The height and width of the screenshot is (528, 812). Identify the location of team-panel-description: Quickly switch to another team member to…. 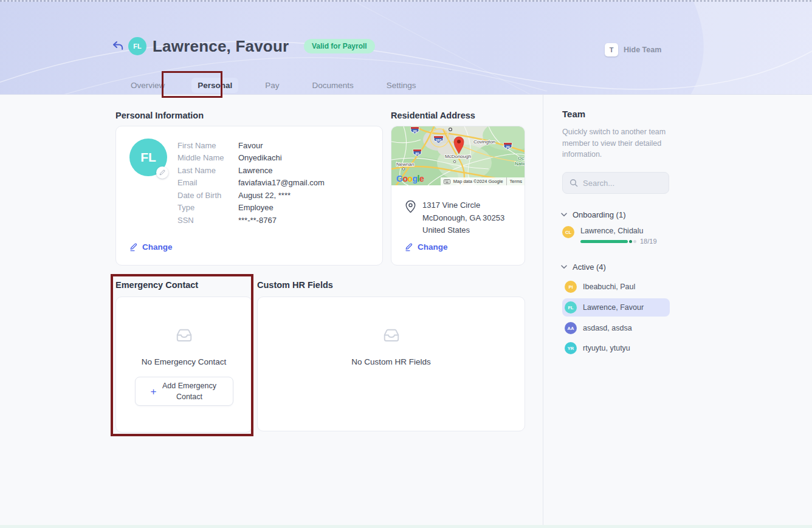
(620, 143).